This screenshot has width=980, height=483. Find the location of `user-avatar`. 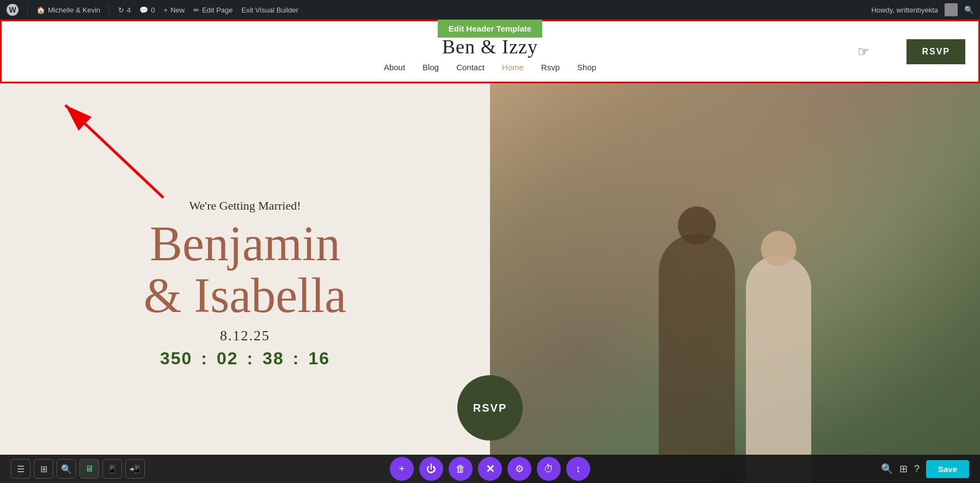

user-avatar is located at coordinates (951, 10).